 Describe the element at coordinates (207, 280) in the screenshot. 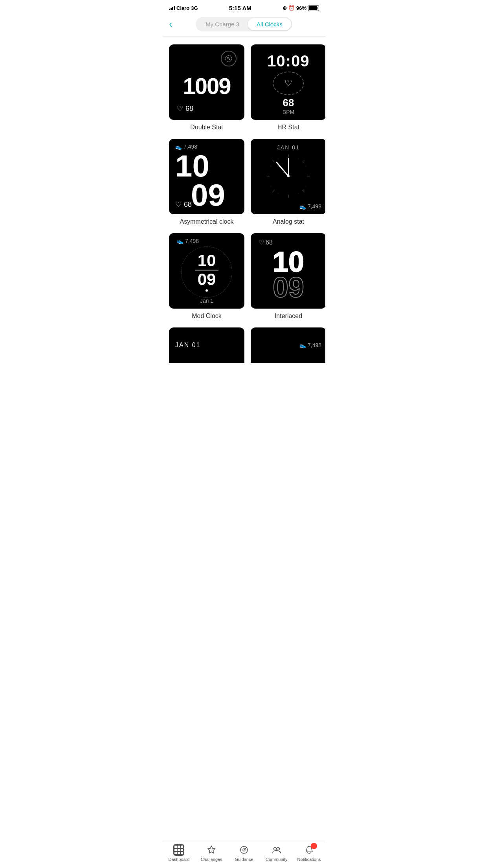

I see `mod-minute: 09` at that location.